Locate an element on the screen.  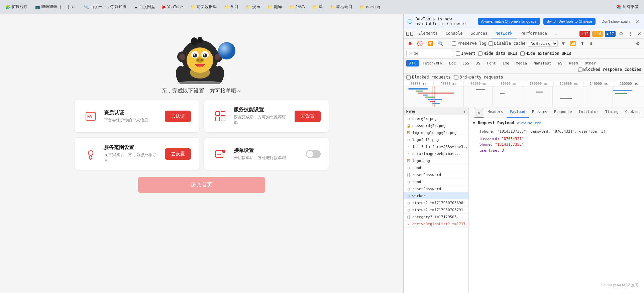
device-icon is located at coordinates (412, 34).